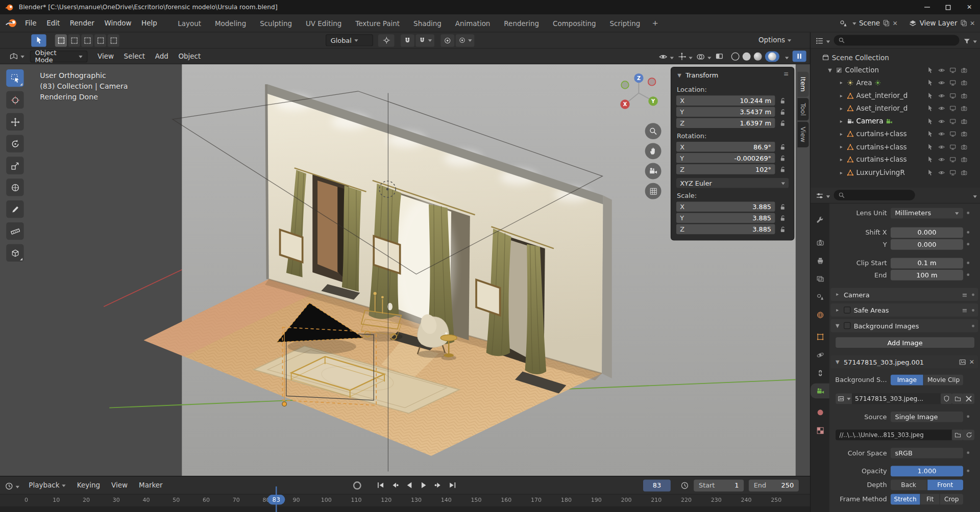  Describe the element at coordinates (972, 23) in the screenshot. I see `remove-view-layer-icon: ✕` at that location.